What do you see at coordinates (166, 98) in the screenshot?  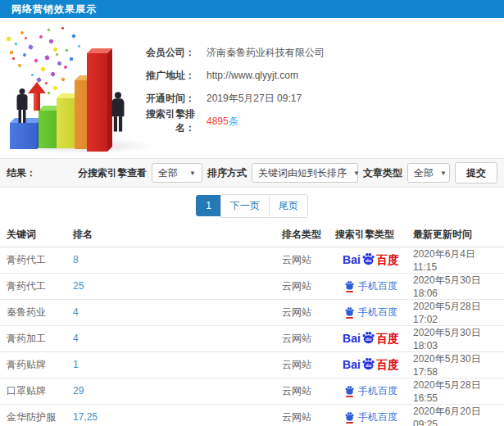 I see `opened-time-label: 开通时间：` at bounding box center [166, 98].